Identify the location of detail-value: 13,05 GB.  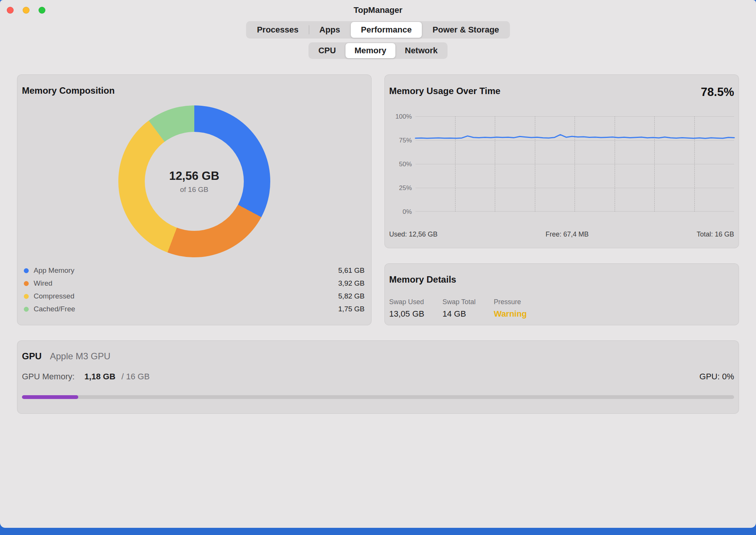
(407, 314).